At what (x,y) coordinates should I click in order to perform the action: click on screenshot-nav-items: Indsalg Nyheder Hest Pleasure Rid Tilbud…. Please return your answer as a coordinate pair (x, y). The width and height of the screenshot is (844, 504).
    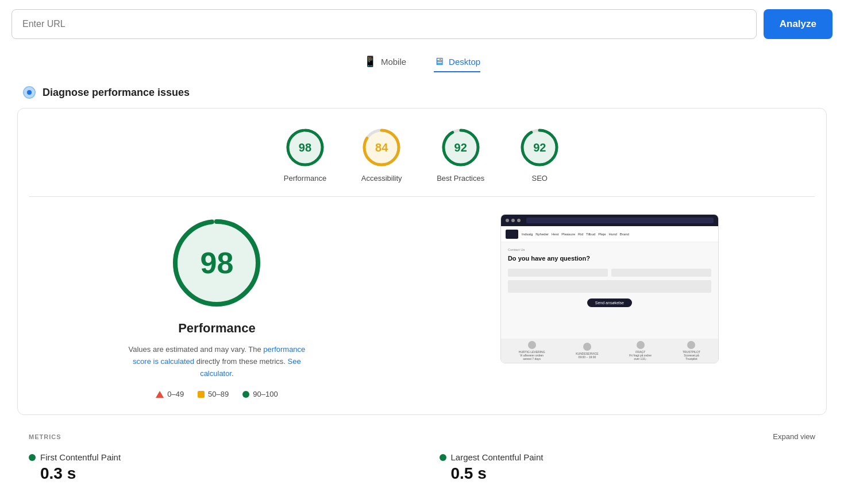
    Looking at the image, I should click on (618, 234).